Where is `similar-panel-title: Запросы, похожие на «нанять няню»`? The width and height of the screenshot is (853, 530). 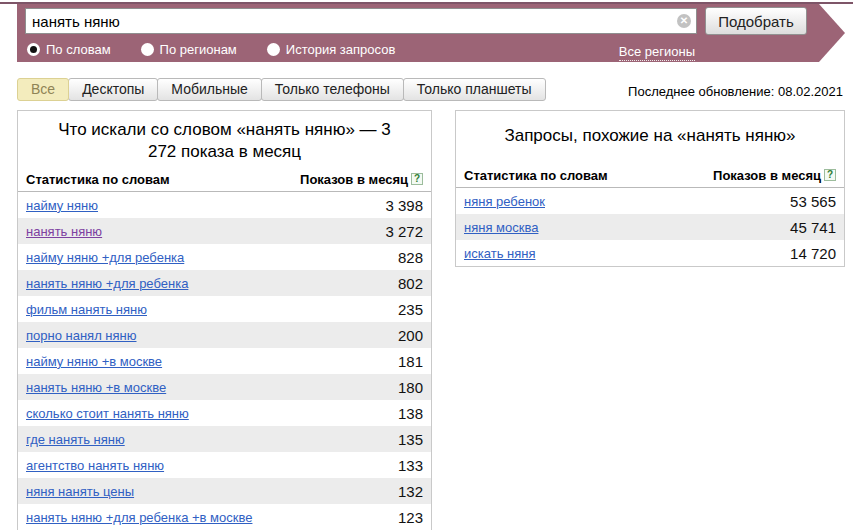 similar-panel-title: Запросы, похожие на «нанять няню» is located at coordinates (650, 136).